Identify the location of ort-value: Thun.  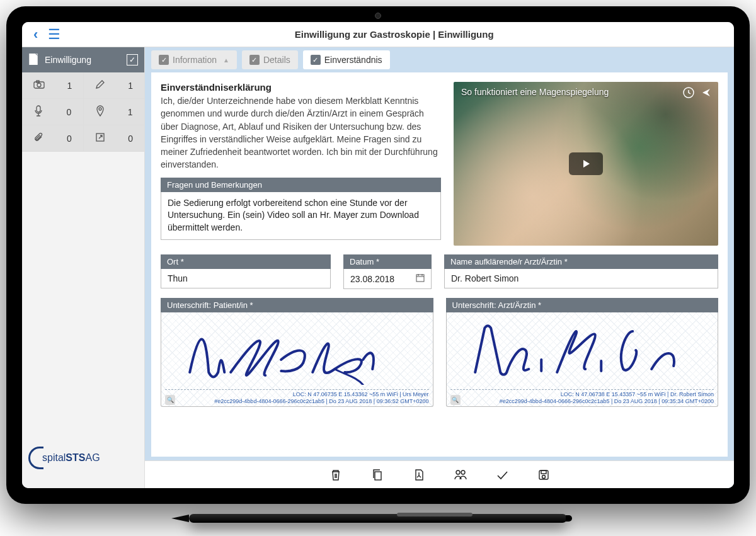
(178, 278).